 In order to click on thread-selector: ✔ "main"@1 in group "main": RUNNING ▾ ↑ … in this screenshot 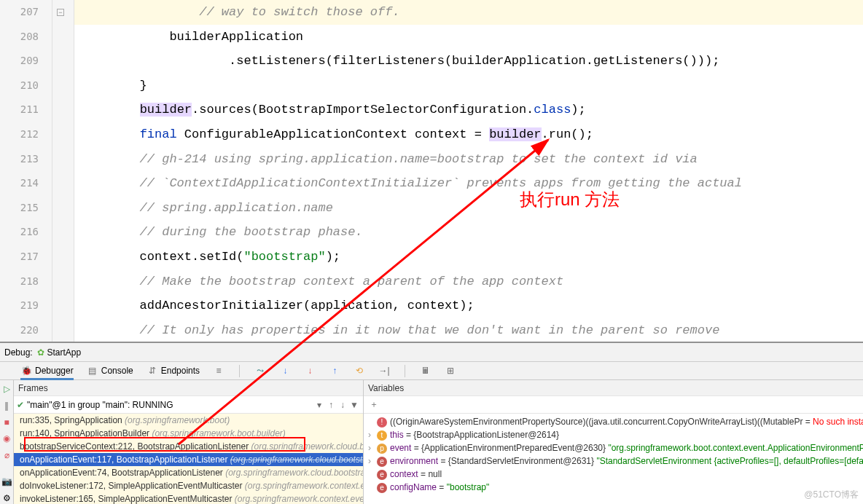, I will do `click(188, 405)`.